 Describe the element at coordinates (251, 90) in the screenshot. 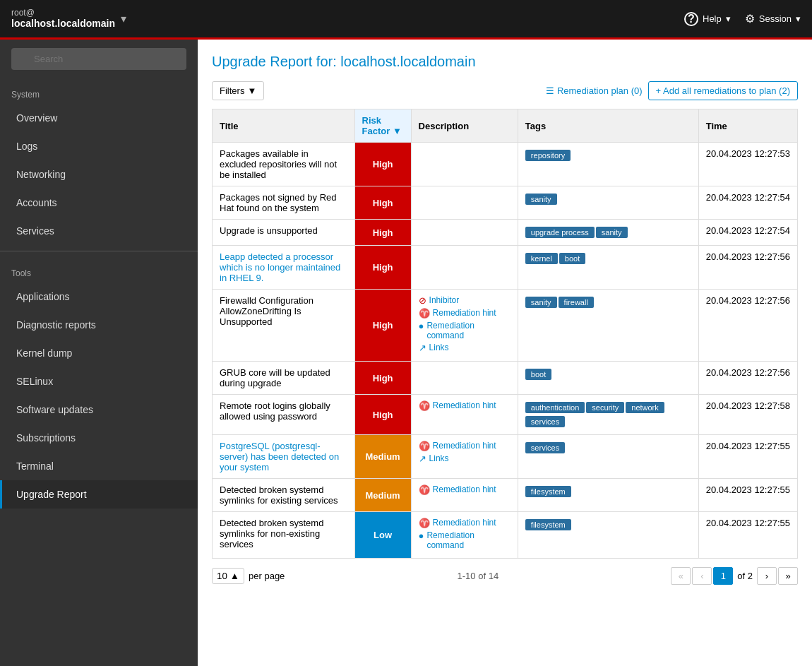

I see `filter-icon: ▼` at that location.